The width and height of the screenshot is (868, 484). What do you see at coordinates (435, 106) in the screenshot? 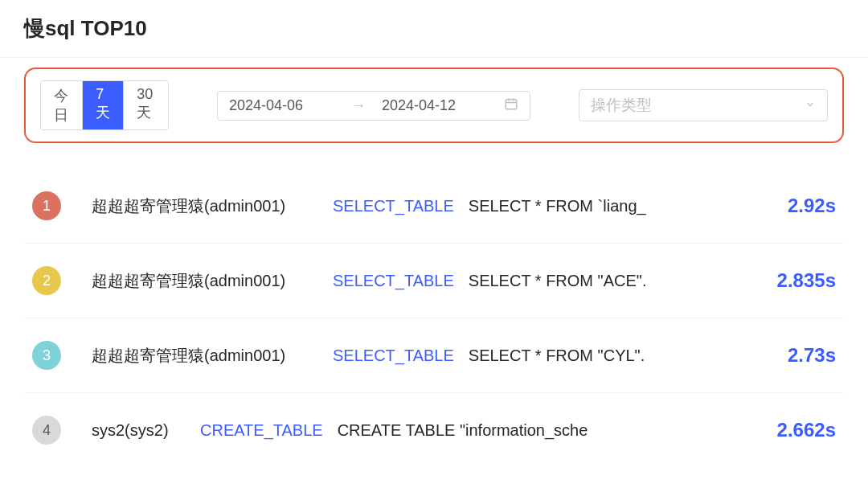
I see `date-end: 2024-04-12` at bounding box center [435, 106].